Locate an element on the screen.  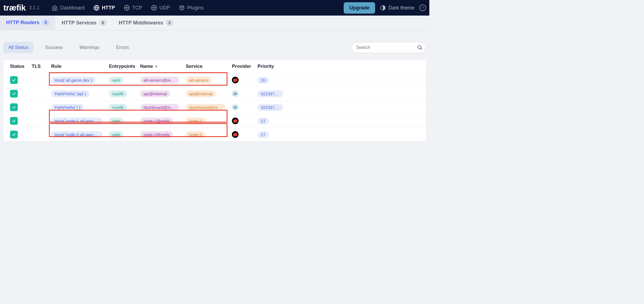
rule-chip: PathPrefix(`/`) is located at coordinates (67, 107).